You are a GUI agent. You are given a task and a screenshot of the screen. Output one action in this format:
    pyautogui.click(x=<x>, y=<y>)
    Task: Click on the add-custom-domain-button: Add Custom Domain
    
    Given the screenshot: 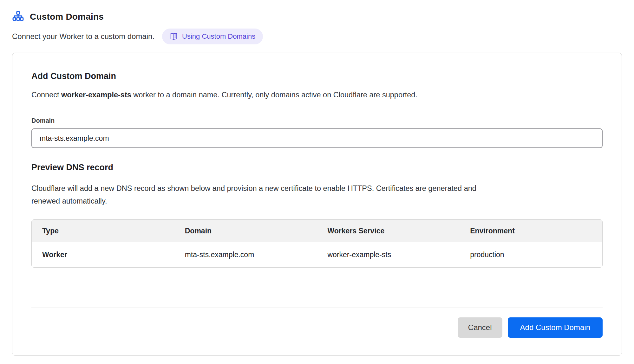 What is the action you would take?
    pyautogui.click(x=555, y=328)
    